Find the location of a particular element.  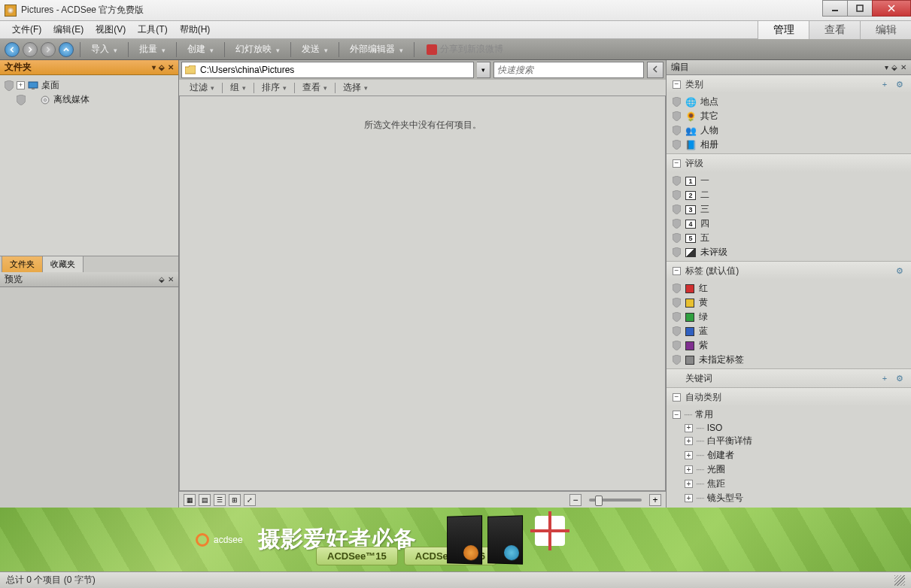

mode-manage: 管理 is located at coordinates (783, 30).